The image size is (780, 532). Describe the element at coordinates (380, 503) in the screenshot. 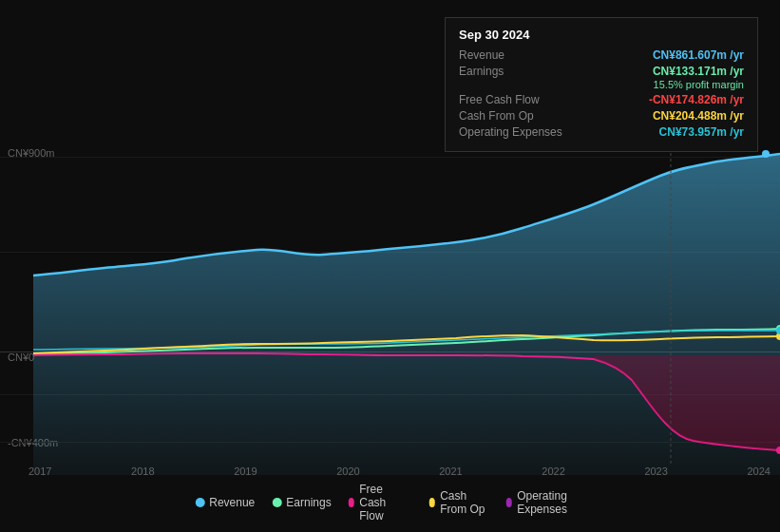

I see `legend-fcf: Free Cash Flow` at that location.